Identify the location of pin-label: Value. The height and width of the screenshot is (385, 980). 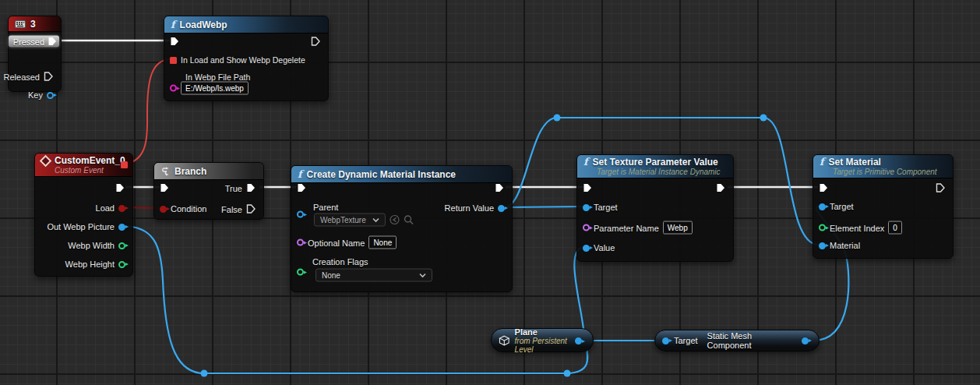
(605, 248).